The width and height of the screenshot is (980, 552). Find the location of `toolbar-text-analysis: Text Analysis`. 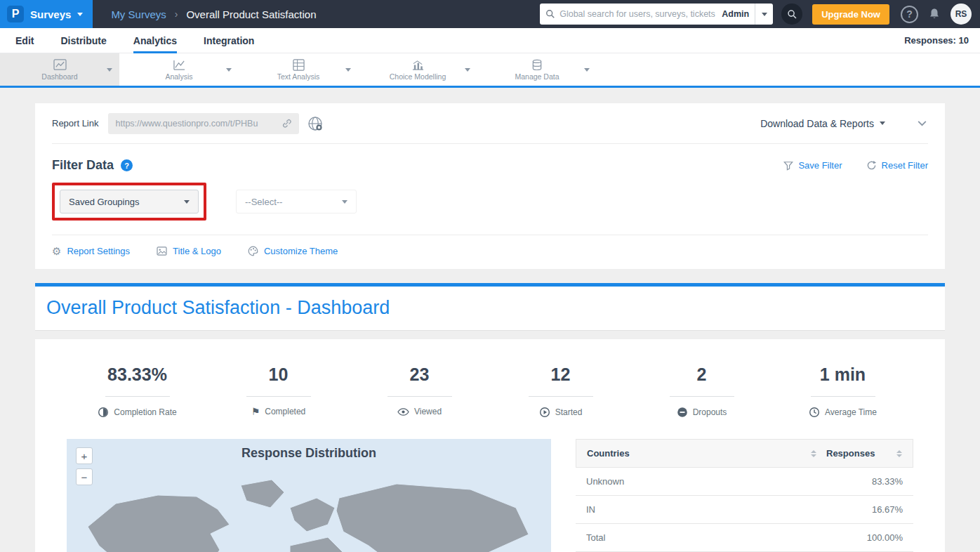

toolbar-text-analysis: Text Analysis is located at coordinates (298, 70).